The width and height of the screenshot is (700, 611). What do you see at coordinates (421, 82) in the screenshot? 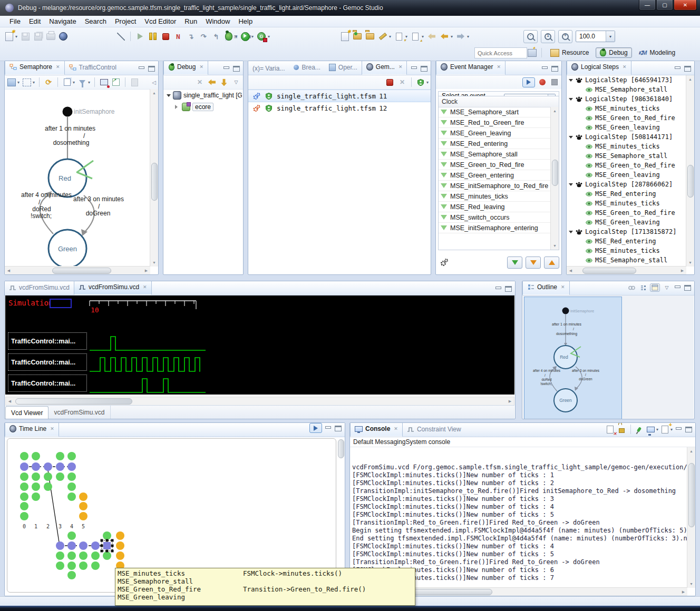
I see `engine-shield-icon` at bounding box center [421, 82].